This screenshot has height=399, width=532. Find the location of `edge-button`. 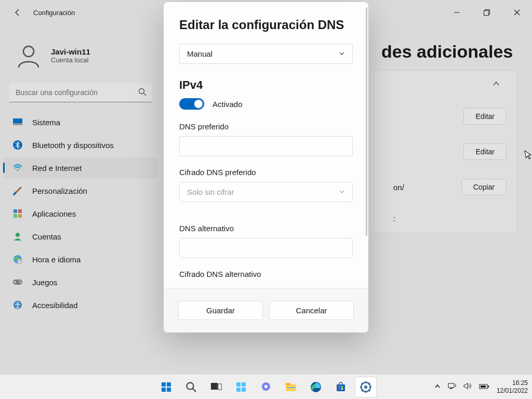

edge-button is located at coordinates (316, 387).